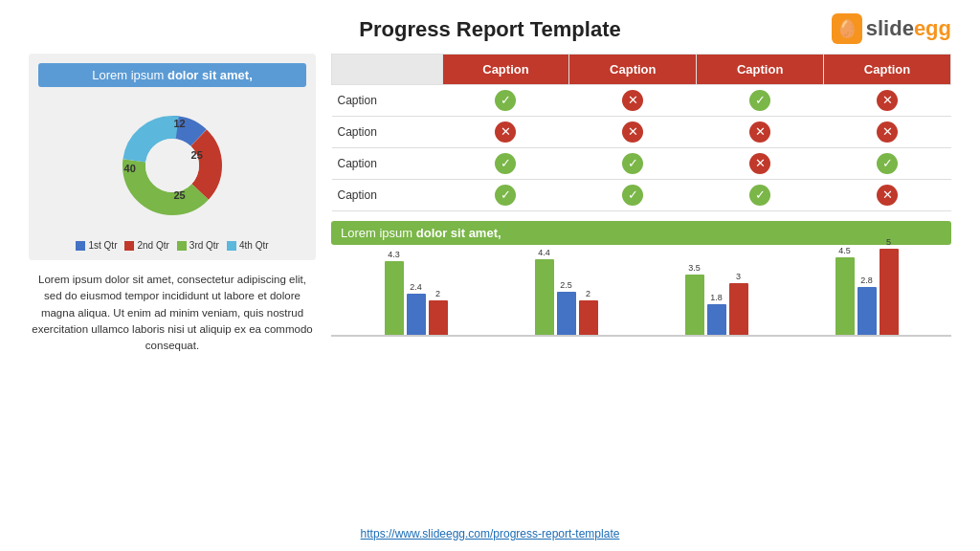 The image size is (980, 551). What do you see at coordinates (641, 195) in the screenshot?
I see `table-row: Caption ✓ ✓ ✓ ✕` at bounding box center [641, 195].